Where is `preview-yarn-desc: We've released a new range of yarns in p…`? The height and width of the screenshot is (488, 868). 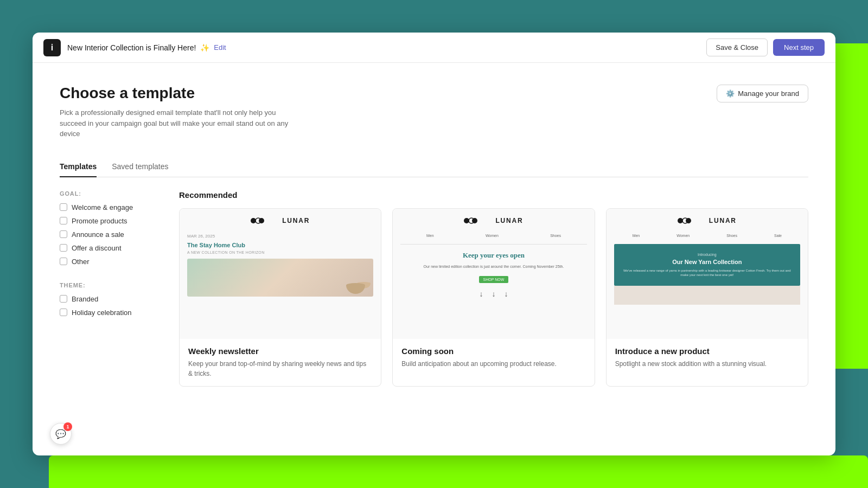
preview-yarn-desc: We've released a new range of yarns in p… is located at coordinates (707, 273).